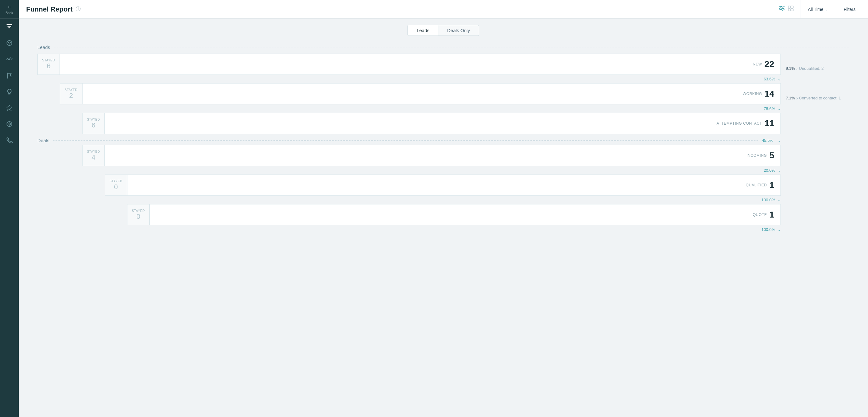 This screenshot has width=868, height=417. Describe the element at coordinates (465, 215) in the screenshot. I see `quote-funnel-bar: QUOTE 1` at that location.